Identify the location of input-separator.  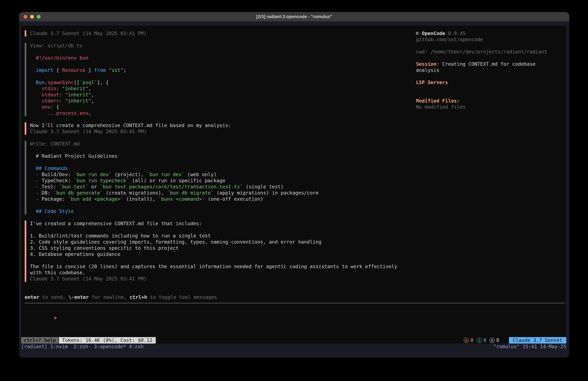
(295, 303).